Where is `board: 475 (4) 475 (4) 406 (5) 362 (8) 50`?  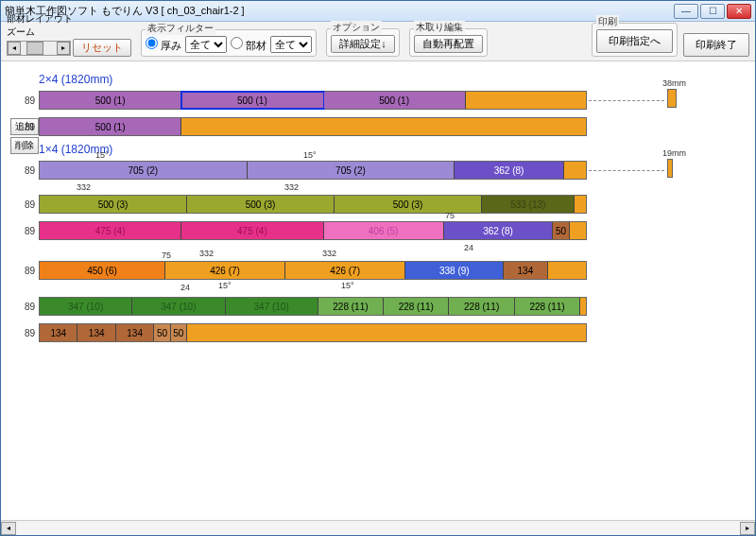
board: 475 (4) 475 (4) 406 (5) 362 (8) 50 is located at coordinates (313, 231).